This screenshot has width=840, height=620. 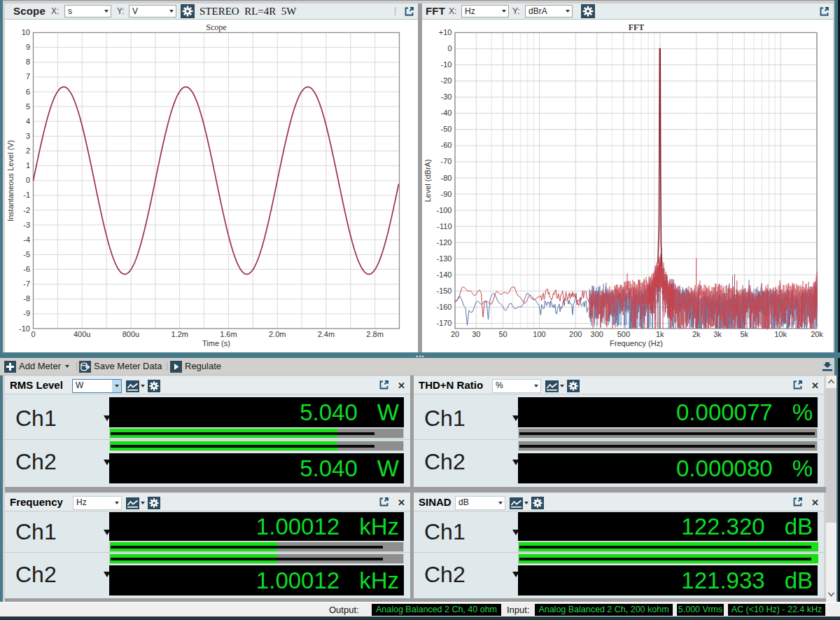 I want to click on svg-text: Frequency (Hz), so click(x=636, y=343).